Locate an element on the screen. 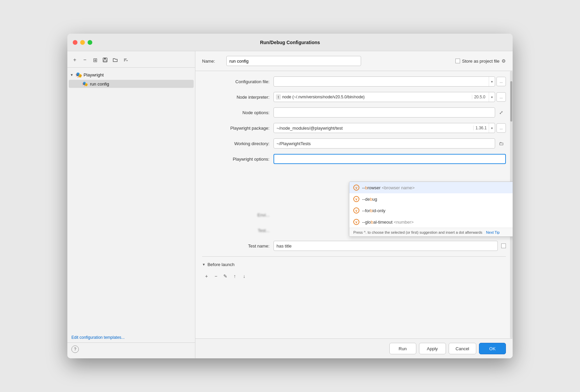 The height and width of the screenshot is (392, 580). dialog-title: Run/Debug Configurations is located at coordinates (290, 42).